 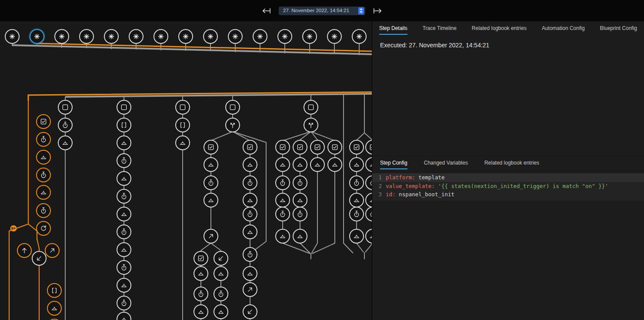 I want to click on tab-trace-timeline: Trace Timeline, so click(x=440, y=28).